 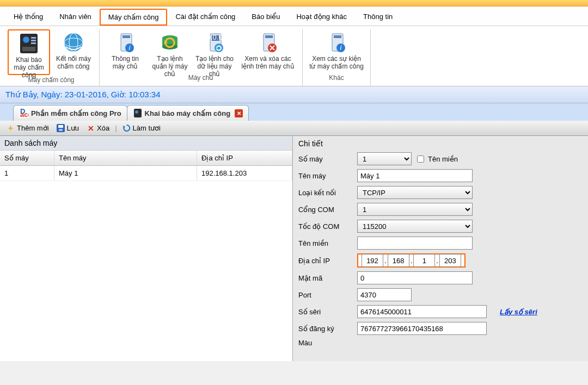 I want to click on svg-text: acc, so click(x=24, y=114).